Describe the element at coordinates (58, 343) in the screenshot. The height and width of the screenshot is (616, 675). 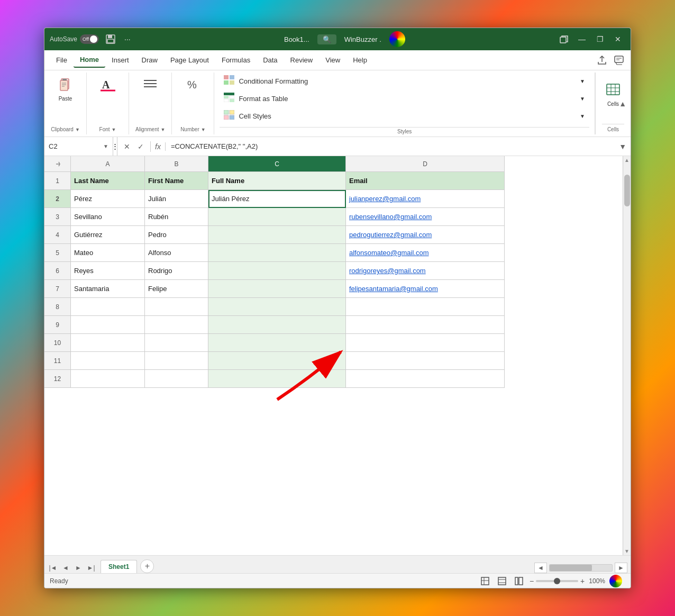
I see `row-header-10: 10` at that location.